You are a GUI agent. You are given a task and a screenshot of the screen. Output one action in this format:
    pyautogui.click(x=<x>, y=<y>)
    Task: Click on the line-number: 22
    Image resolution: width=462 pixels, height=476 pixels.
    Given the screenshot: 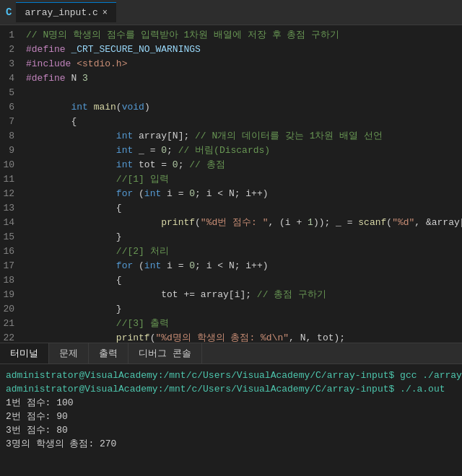 What is the action you would take?
    pyautogui.click(x=13, y=337)
    